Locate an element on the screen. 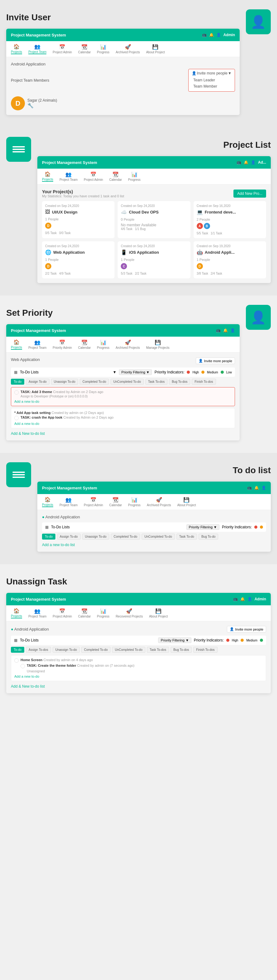 The width and height of the screenshot is (277, 980). team-member-option: Team Member is located at coordinates (212, 86).